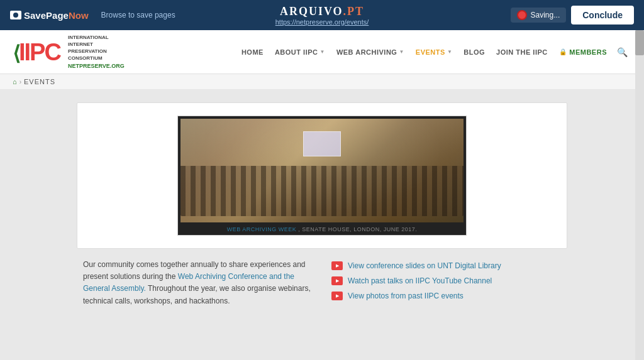 This screenshot has width=644, height=360. What do you see at coordinates (40, 82) in the screenshot?
I see `breadcrumb-current: EVENTS` at bounding box center [40, 82].